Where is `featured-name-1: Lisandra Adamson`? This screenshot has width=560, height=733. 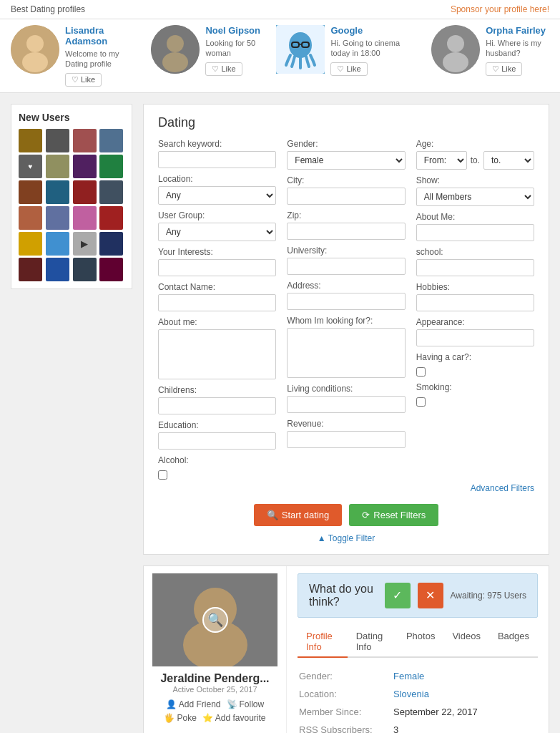
featured-name-1: Lisandra Adamson is located at coordinates (101, 36).